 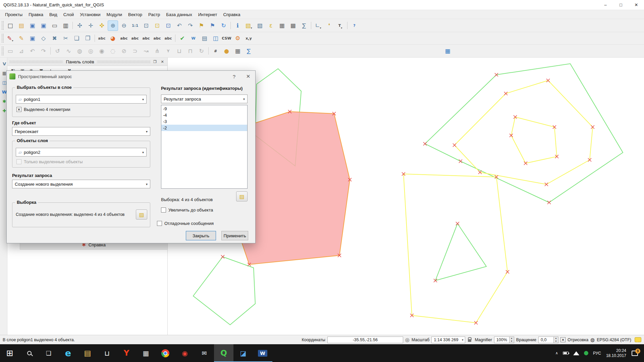 I want to click on statistical-summary-icon: ∑, so click(x=304, y=25).